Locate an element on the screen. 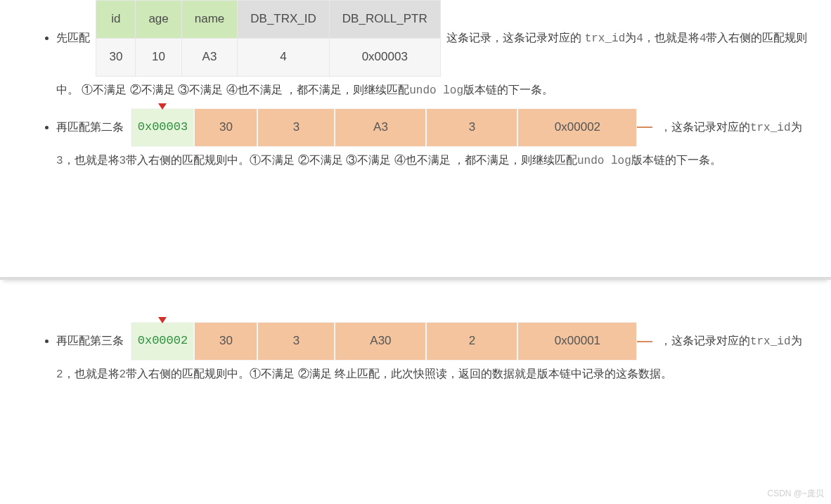 This screenshot has width=831, height=504. th-trx-id: DB_TRX_ID is located at coordinates (284, 20).